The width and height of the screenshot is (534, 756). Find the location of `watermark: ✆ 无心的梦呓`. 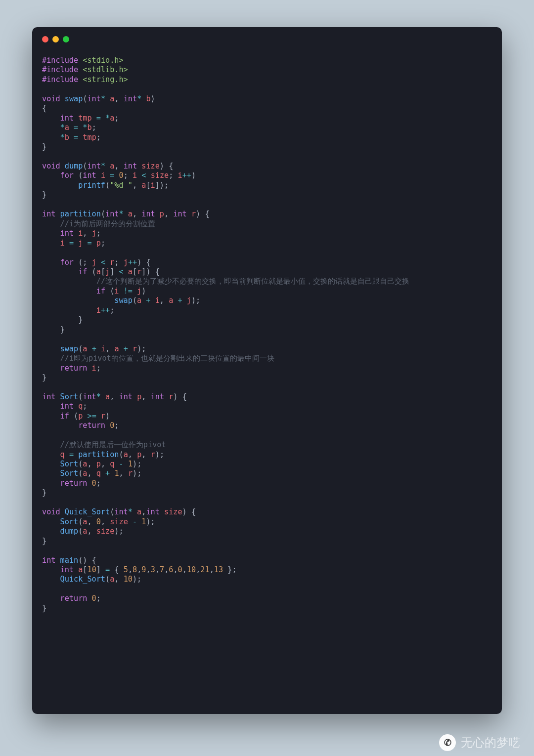

watermark: ✆ 无心的梦呓 is located at coordinates (480, 743).